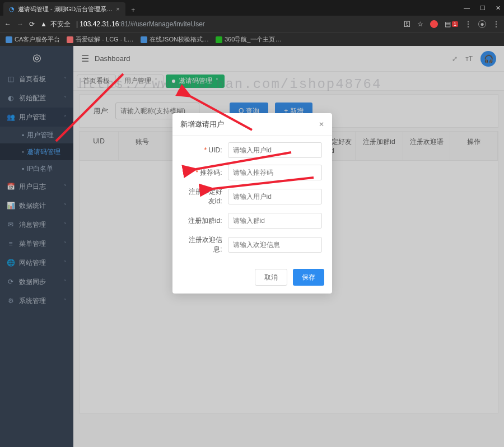 This screenshot has width=504, height=447. Describe the element at coordinates (141, 24) in the screenshot. I see `url-display: | 103.42.31.16:81/#/userManage/inviteUse…` at that location.